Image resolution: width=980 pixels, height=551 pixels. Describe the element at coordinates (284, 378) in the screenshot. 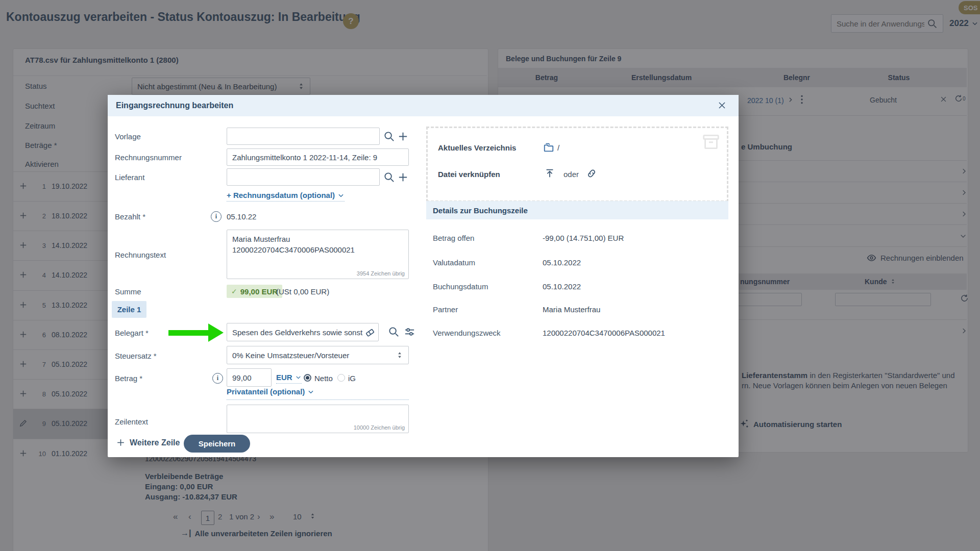

I see `currency-label: EUR` at that location.